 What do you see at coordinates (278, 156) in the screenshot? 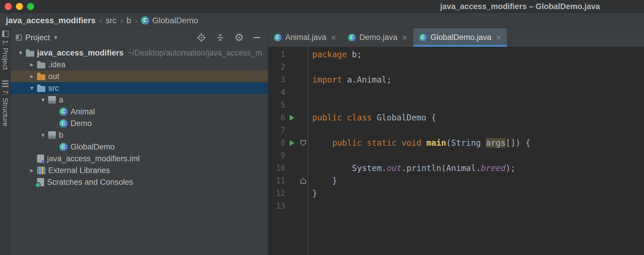
I see `line-number: 9` at bounding box center [278, 156].